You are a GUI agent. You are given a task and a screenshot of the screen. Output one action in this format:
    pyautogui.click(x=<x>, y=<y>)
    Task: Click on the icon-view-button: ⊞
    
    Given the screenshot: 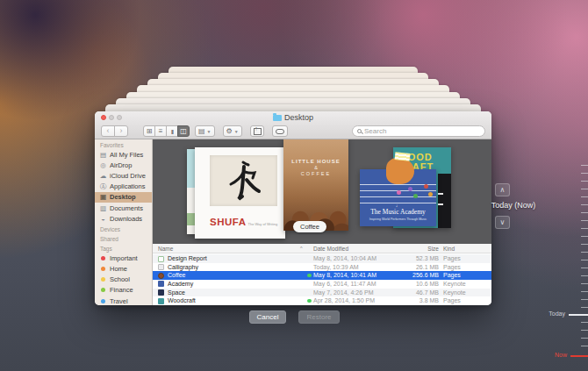 What is the action you would take?
    pyautogui.click(x=149, y=132)
    